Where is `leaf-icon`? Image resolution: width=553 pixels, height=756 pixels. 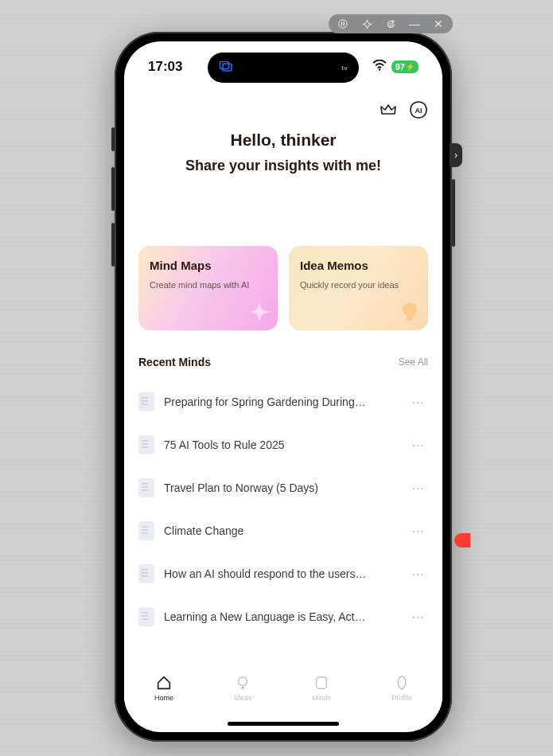
leaf-icon is located at coordinates (402, 683).